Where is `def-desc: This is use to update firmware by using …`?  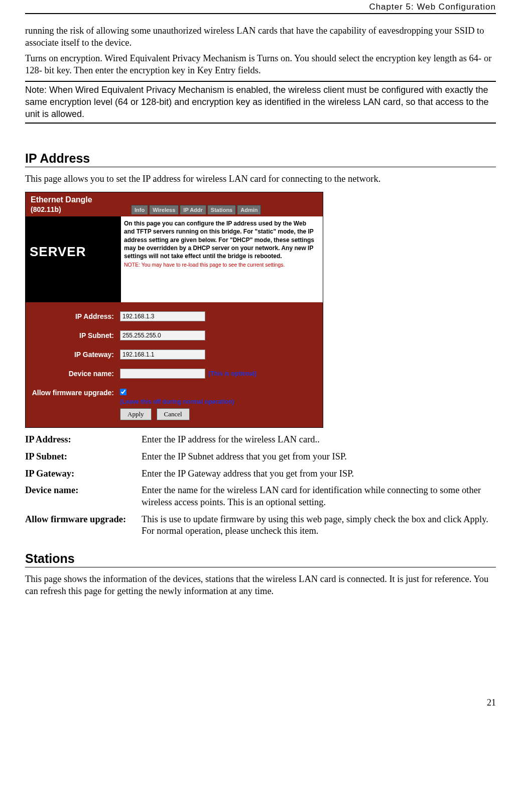 def-desc: This is use to update firmware by using … is located at coordinates (319, 525).